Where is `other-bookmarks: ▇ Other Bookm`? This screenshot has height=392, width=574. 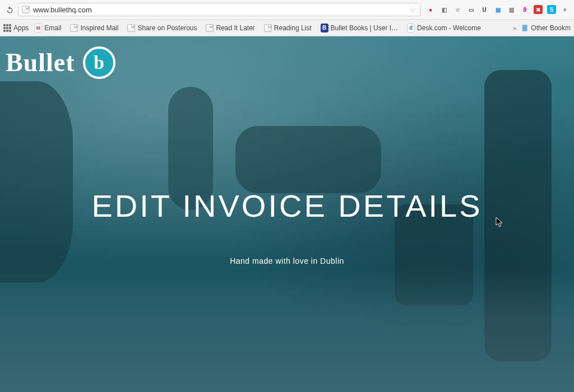 other-bookmarks: ▇ Other Bookm is located at coordinates (546, 28).